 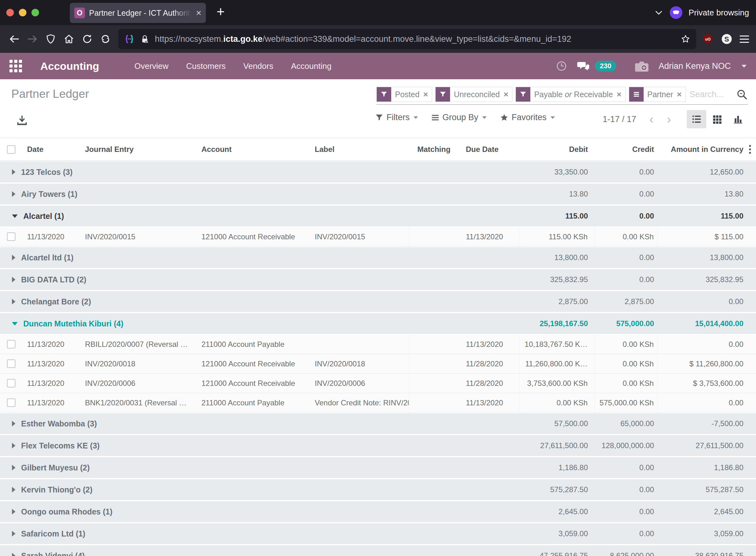 What do you see at coordinates (378, 194) in the screenshot?
I see `group-row: Airy Towers (1)13.800.0013.80` at bounding box center [378, 194].